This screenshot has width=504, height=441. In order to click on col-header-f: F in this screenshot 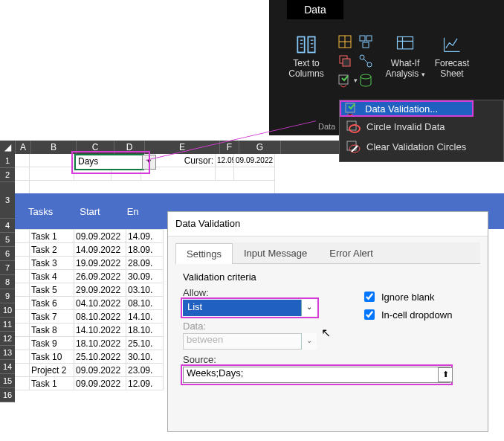, I will do `click(230, 147)`.